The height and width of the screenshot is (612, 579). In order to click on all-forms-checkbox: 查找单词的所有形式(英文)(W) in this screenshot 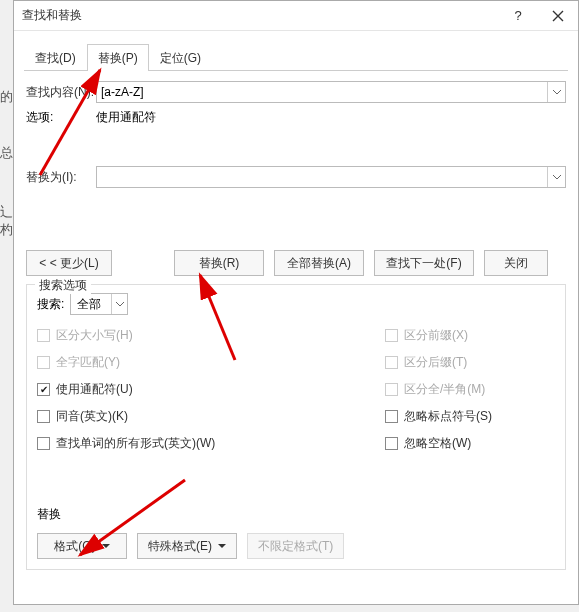, I will do `click(211, 444)`.